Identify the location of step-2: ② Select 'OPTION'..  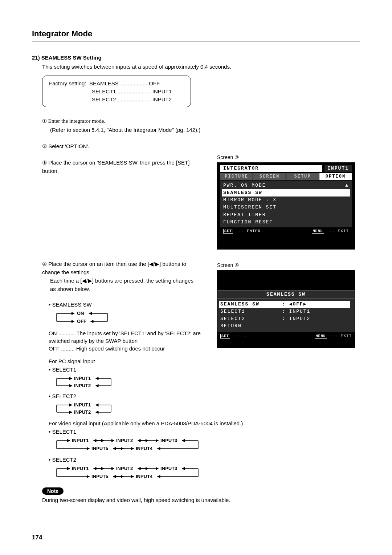
(201, 146).